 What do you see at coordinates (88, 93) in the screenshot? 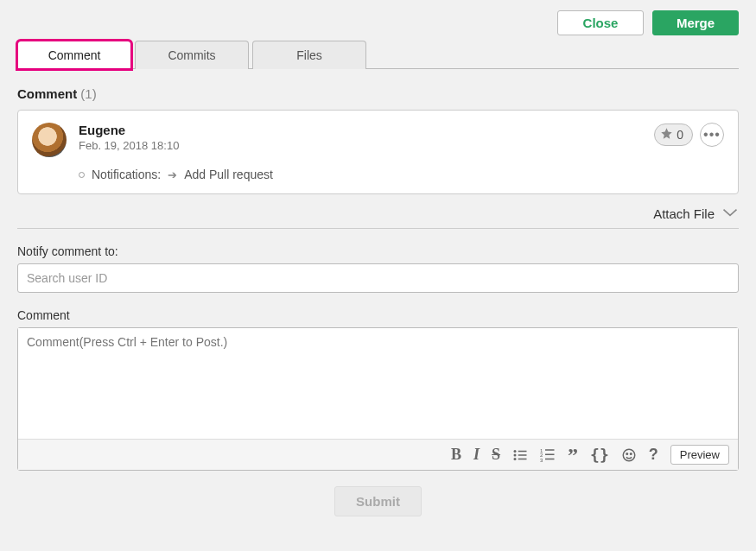
I see `section-count: (1)` at bounding box center [88, 93].